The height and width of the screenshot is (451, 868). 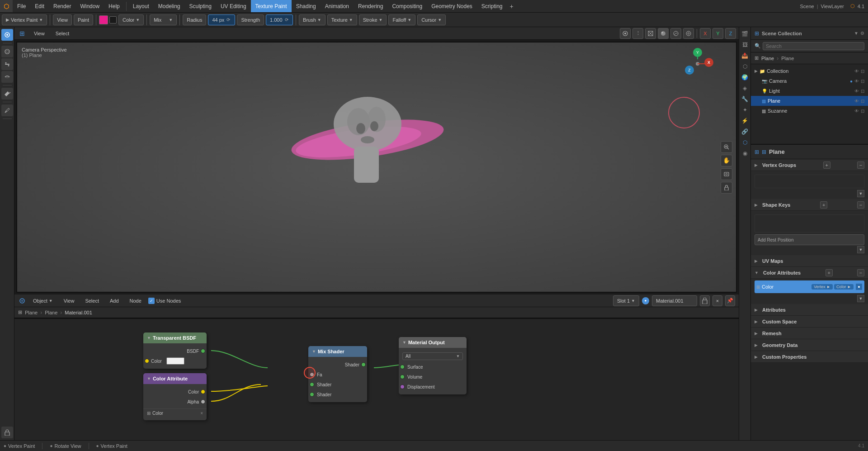 I want to click on viewport-shading-wire-btn, so click(x=651, y=33).